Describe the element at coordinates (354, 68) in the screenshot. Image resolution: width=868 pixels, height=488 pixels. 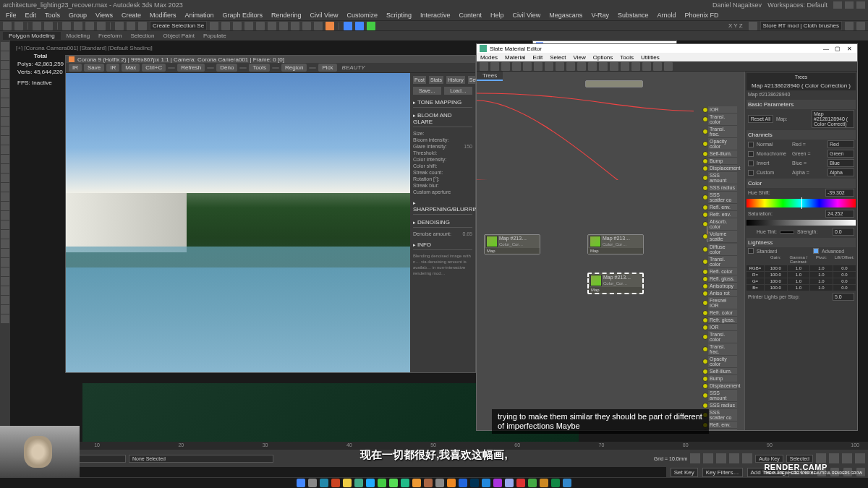
I see `vfb-filter: BEAUTY` at that location.